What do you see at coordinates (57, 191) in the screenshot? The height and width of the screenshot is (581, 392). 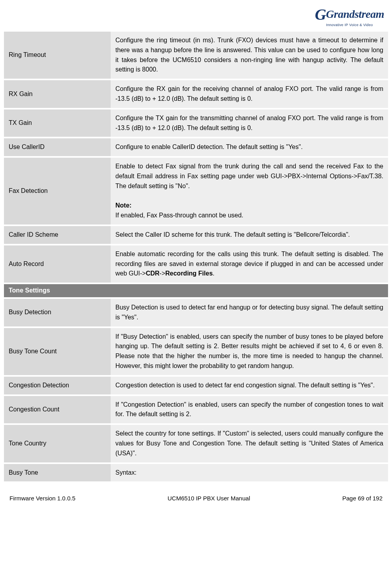 I see `label-fax-detection: Fax Detection` at bounding box center [57, 191].